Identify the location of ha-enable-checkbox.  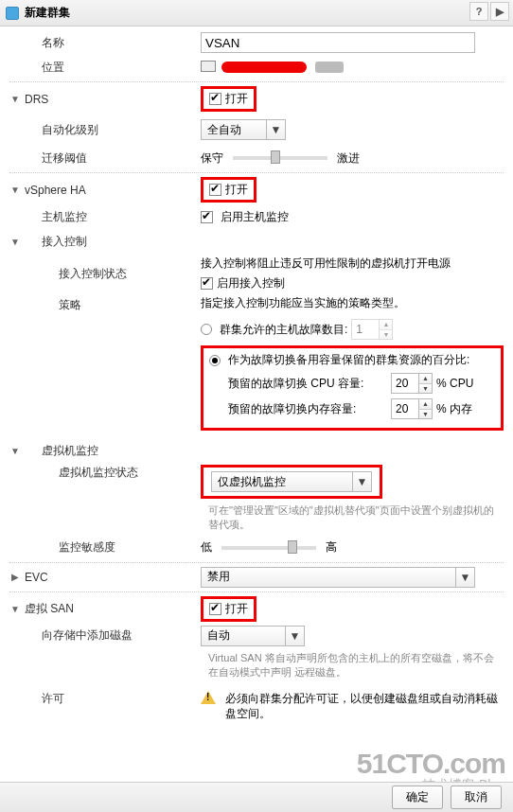
(216, 189).